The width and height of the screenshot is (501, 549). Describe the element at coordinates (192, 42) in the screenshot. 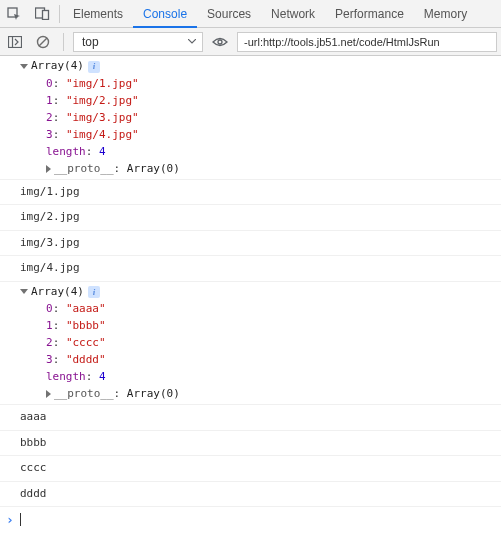

I see `chevron-down-icon` at that location.